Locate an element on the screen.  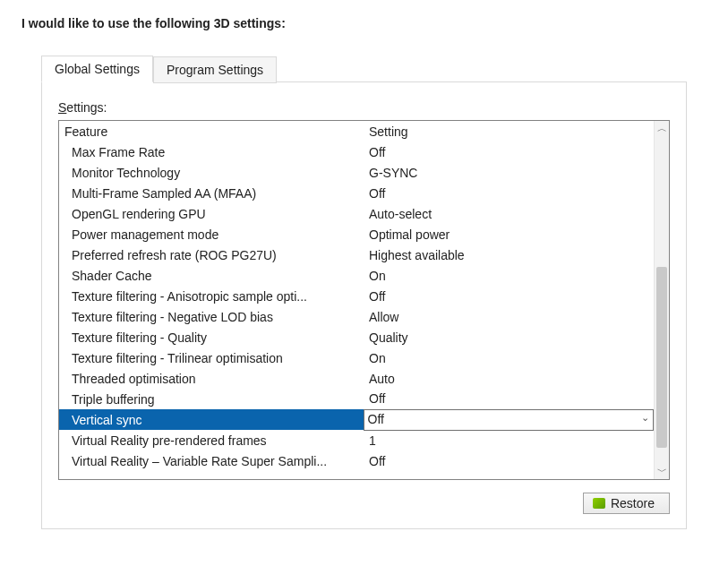
table-row: Texture filtering - Trilinear optimisati… is located at coordinates (356, 358).